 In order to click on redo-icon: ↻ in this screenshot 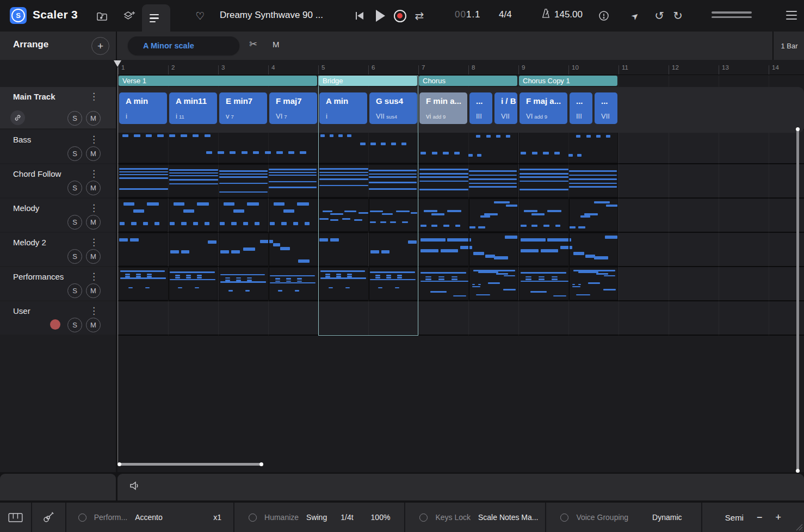, I will do `click(678, 16)`.